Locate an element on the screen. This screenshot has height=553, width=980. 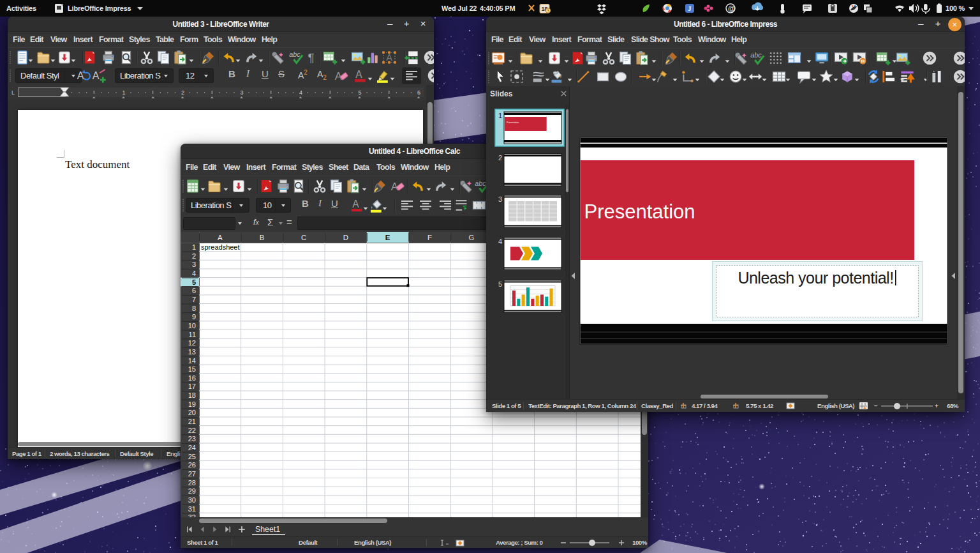
svg-text: A is located at coordinates (220, 238).